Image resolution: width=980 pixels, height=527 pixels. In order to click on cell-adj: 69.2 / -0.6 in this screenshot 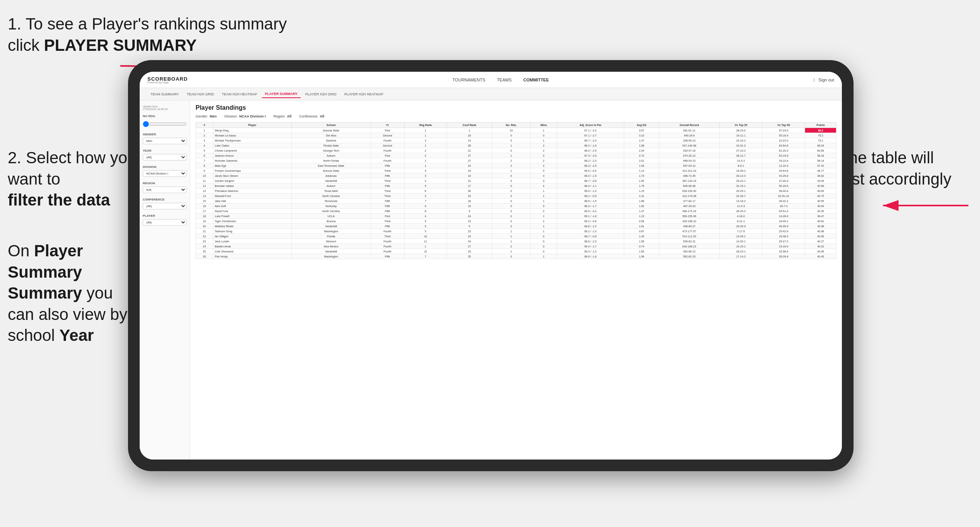, I will do `click(590, 221)`.